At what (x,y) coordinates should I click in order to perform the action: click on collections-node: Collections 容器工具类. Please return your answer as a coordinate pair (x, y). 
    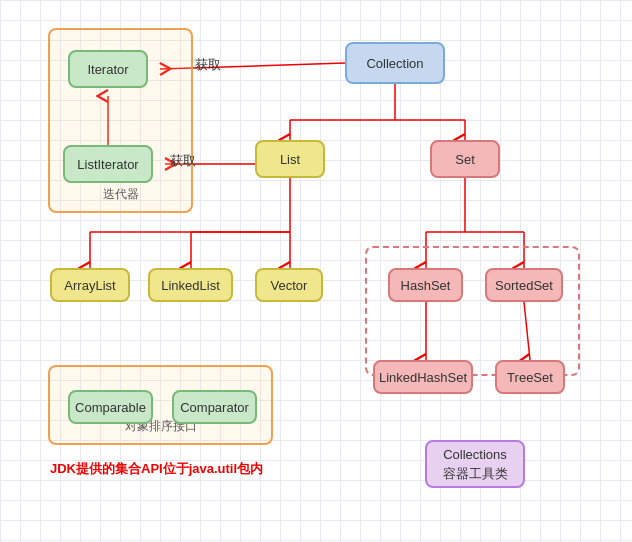
    Looking at the image, I should click on (475, 464).